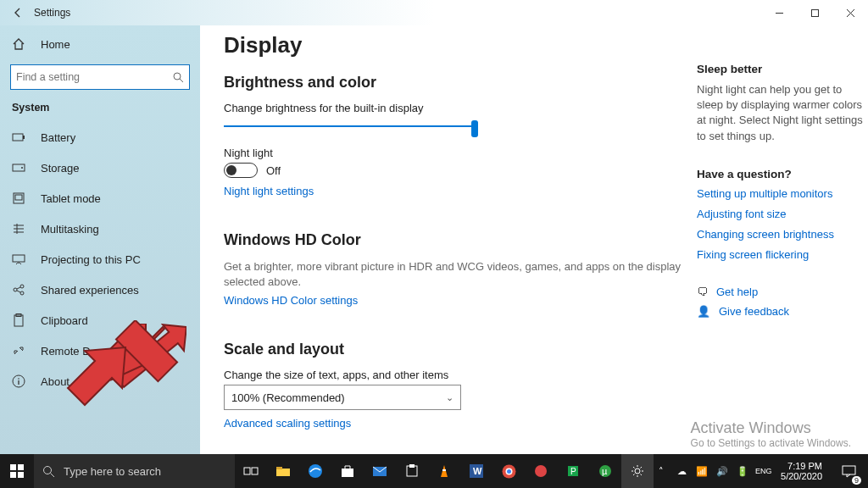  I want to click on scale-size-select: 100% (Recommended) ⌄, so click(342, 397).